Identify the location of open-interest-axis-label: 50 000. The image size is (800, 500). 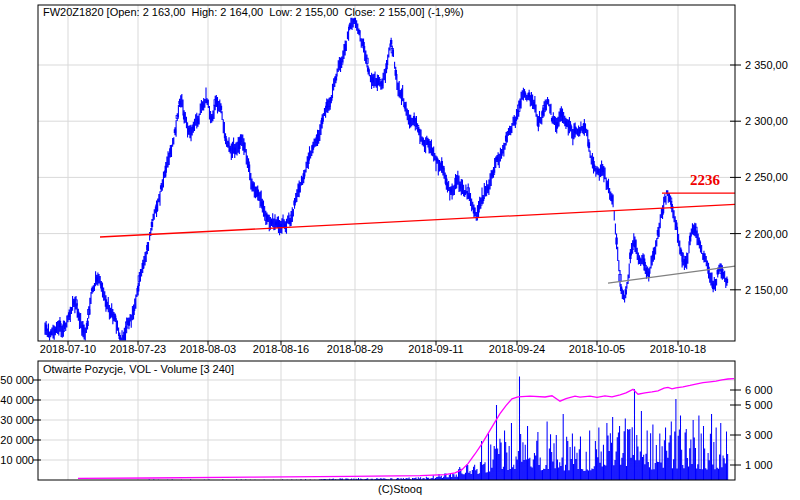
(17, 380).